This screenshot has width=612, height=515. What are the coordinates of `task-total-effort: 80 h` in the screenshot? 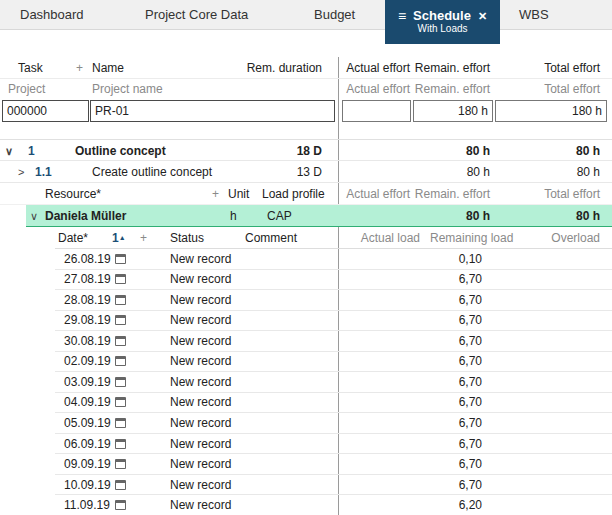 It's located at (588, 151).